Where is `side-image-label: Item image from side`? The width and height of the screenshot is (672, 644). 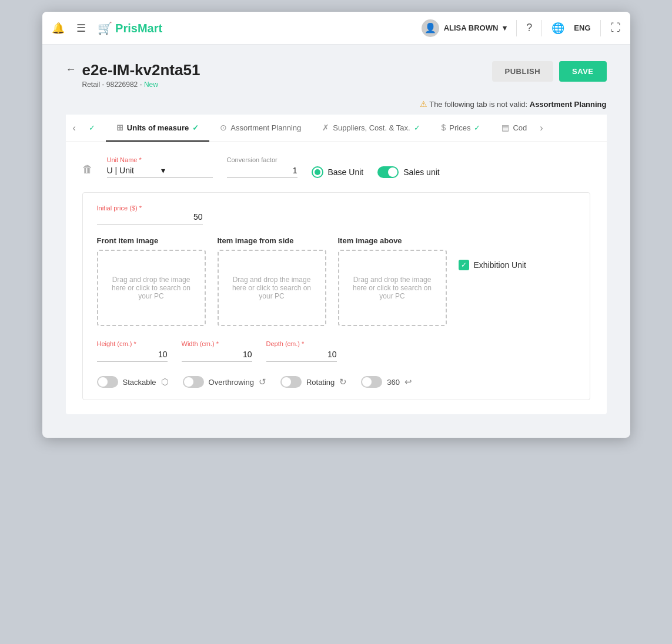 side-image-label: Item image from side is located at coordinates (272, 241).